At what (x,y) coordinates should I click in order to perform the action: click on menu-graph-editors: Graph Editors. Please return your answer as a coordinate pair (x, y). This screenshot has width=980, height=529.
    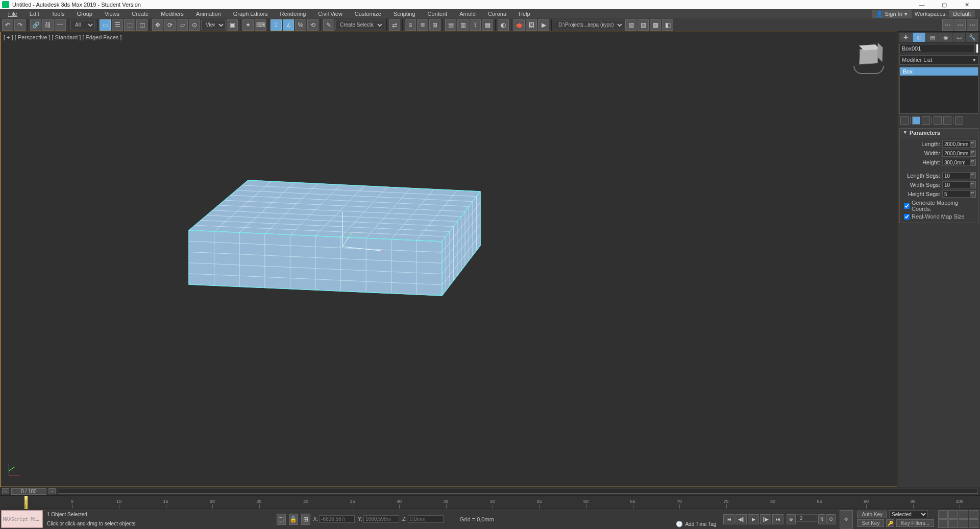
    Looking at the image, I should click on (251, 14).